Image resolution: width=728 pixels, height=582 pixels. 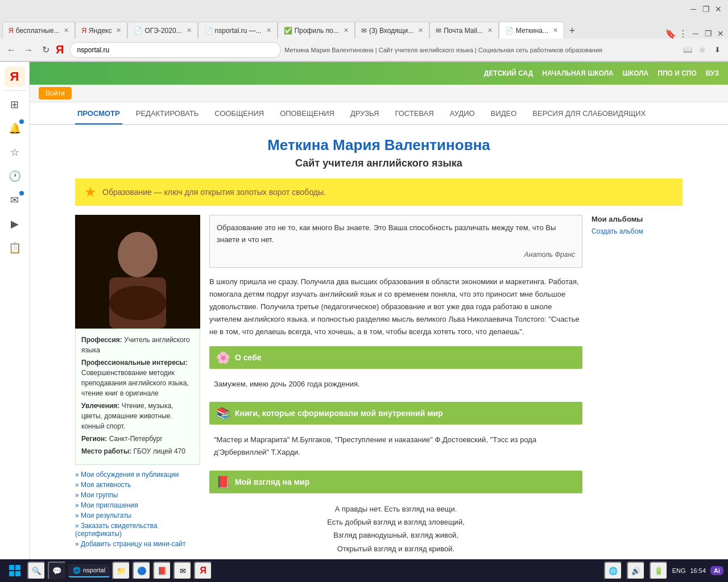 I want to click on taskbar-folder-icon: 📁, so click(x=121, y=571).